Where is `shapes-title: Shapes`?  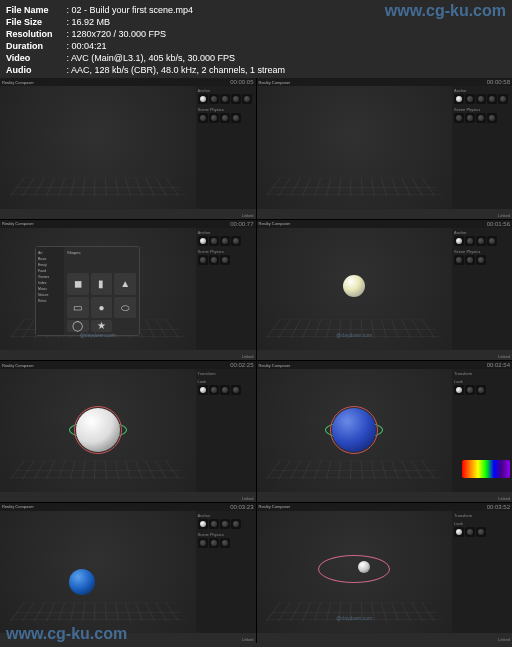
shapes-title: Shapes is located at coordinates (102, 253).